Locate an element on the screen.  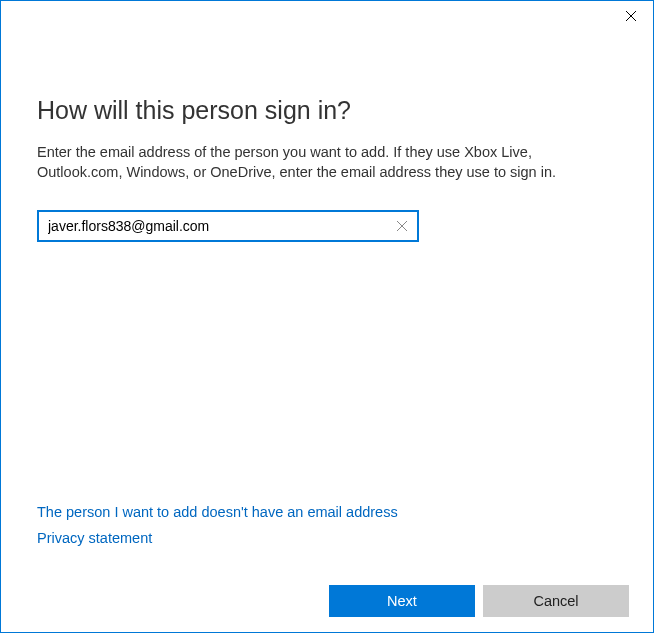
page-title: How will this person sign in? is located at coordinates (327, 110).